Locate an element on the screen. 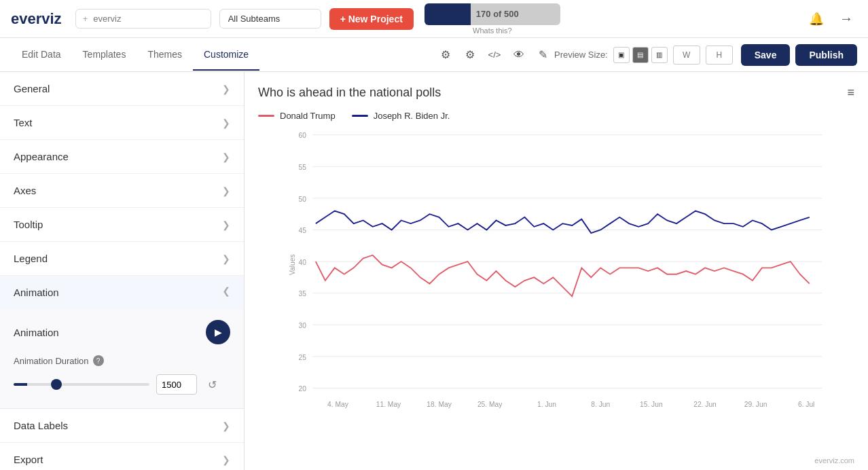  legend-trump-label: Donald Trump is located at coordinates (308, 115).